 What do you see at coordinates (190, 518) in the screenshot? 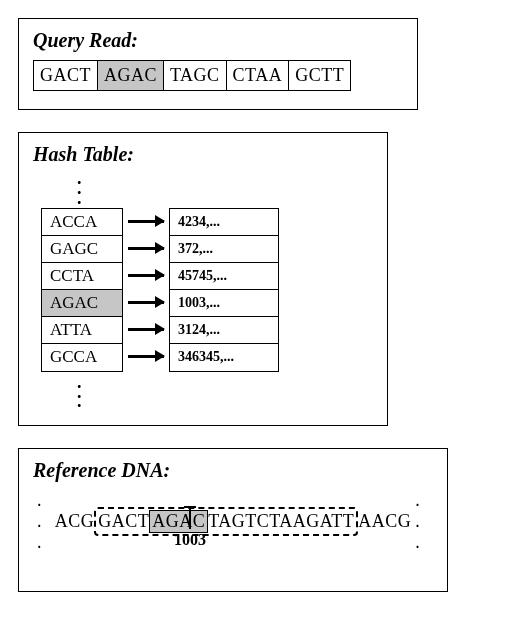
I see `pointer-line-icon` at bounding box center [190, 518].